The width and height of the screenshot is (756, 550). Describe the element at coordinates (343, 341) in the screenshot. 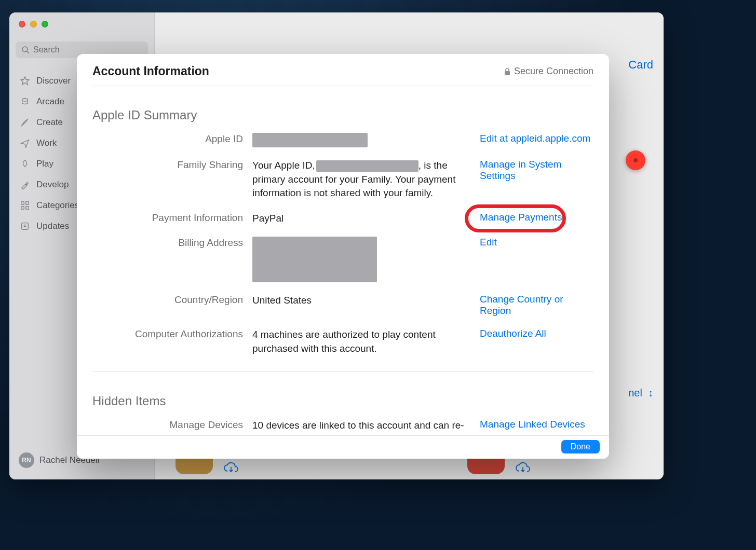

I see `row-computer-authorizations: Computer Authorizations 4 machines are a…` at that location.